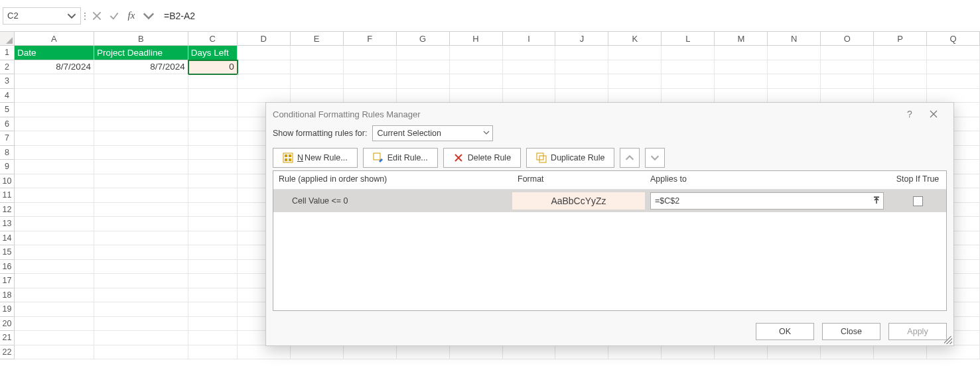 The width and height of the screenshot is (980, 366). I want to click on cell-C5, so click(213, 110).